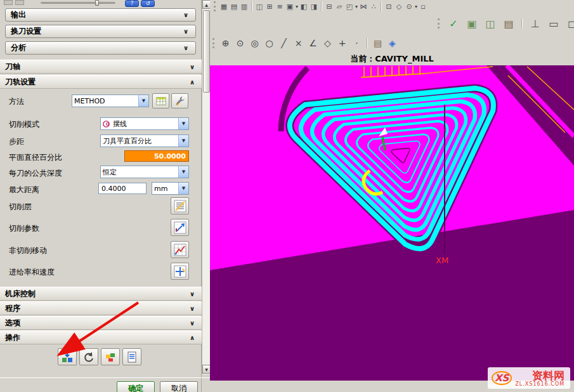 The image size is (574, 392). What do you see at coordinates (244, 6) in the screenshot?
I see `columns-icon: ▥` at bounding box center [244, 6].